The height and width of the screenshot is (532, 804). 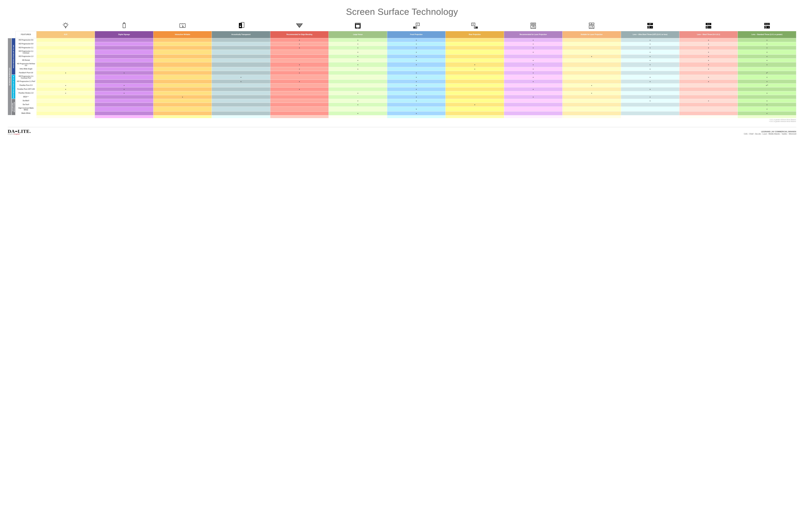 What do you see at coordinates (406, 48) in the screenshot?
I see `table-row: HD Progressive 1.1●●●●●●●` at bounding box center [406, 48].